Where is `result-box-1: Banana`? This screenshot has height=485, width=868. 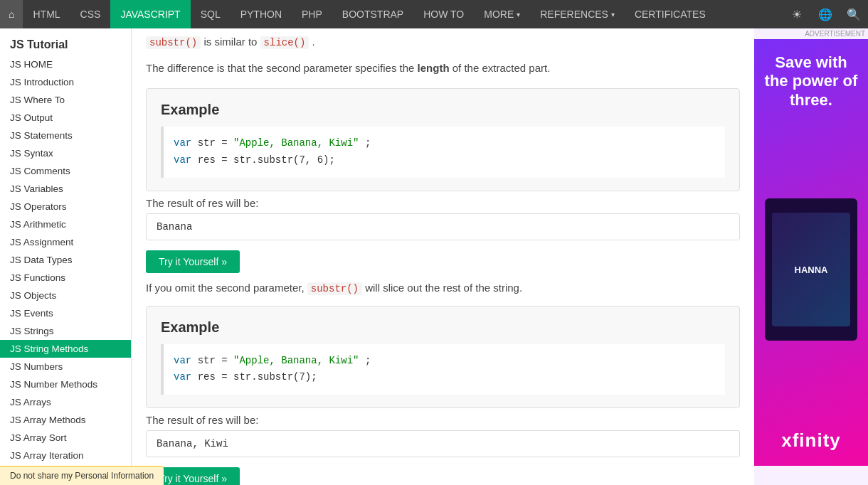
result-box-1: Banana is located at coordinates (443, 227).